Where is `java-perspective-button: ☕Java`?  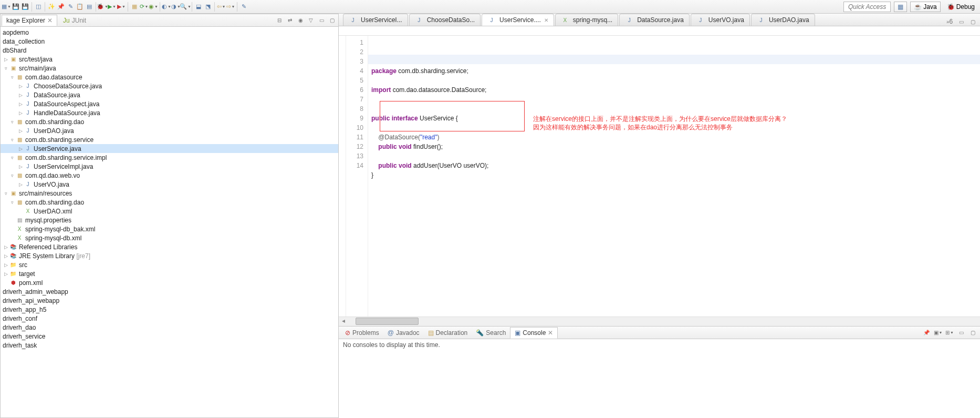
java-perspective-button: ☕Java is located at coordinates (925, 7).